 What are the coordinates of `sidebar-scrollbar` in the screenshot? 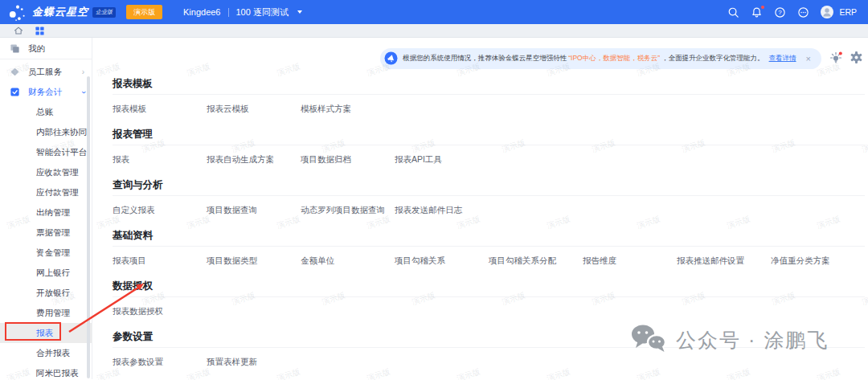 It's located at (88, 227).